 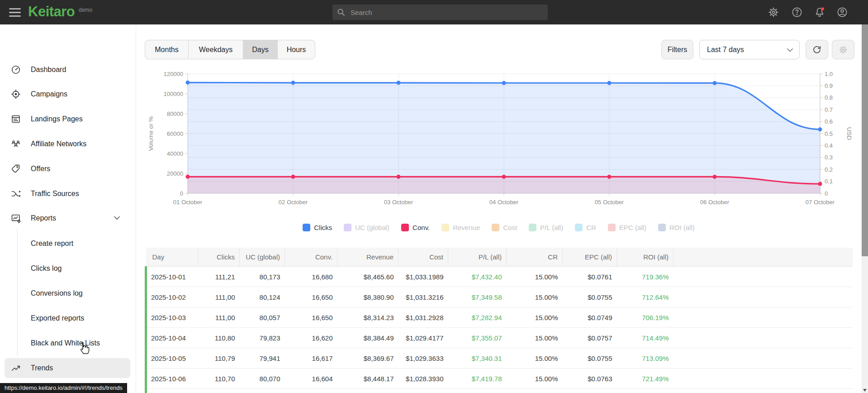 What do you see at coordinates (590, 379) in the screenshot?
I see `cell-epc-all: $0.0763` at bounding box center [590, 379].